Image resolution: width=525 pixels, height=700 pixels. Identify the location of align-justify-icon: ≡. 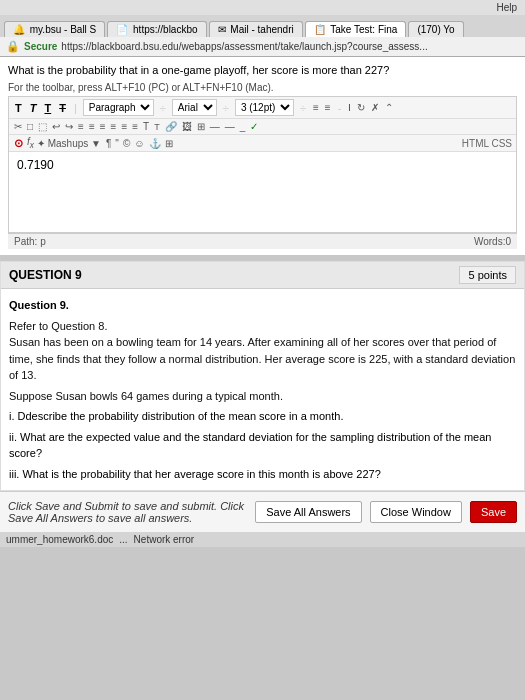
(114, 126).